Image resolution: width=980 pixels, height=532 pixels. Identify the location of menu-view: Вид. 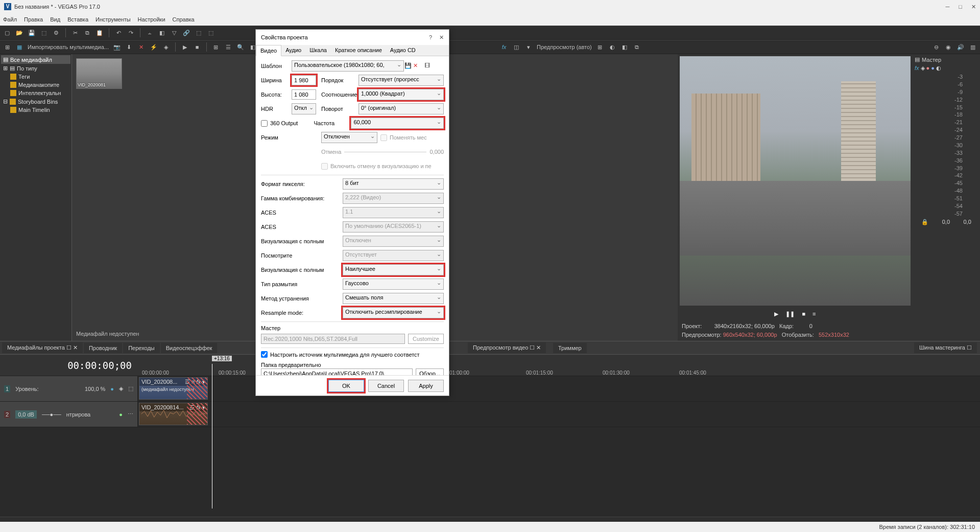
(55, 19).